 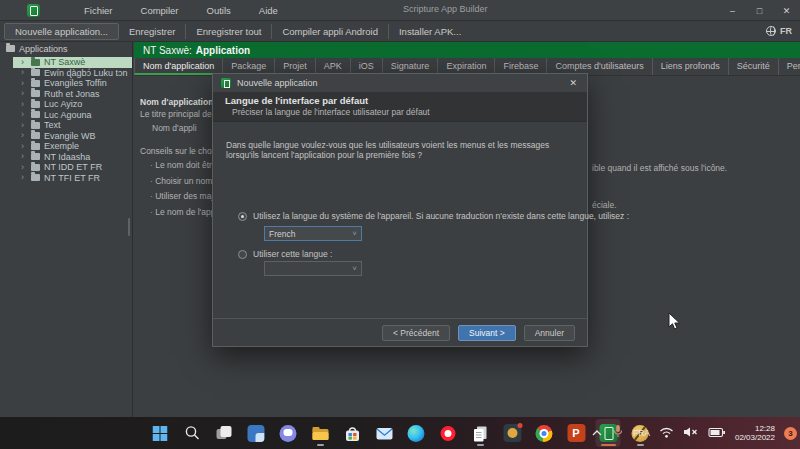 I want to click on next-button: Suivant >, so click(x=487, y=333).